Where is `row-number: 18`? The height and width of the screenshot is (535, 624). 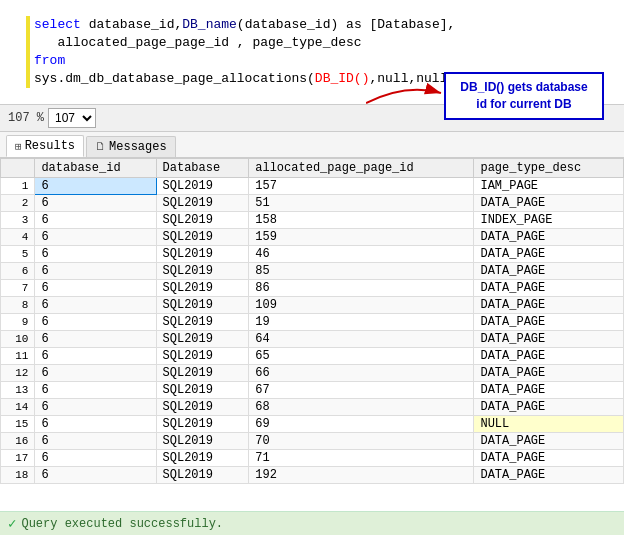
row-number: 18 is located at coordinates (18, 476).